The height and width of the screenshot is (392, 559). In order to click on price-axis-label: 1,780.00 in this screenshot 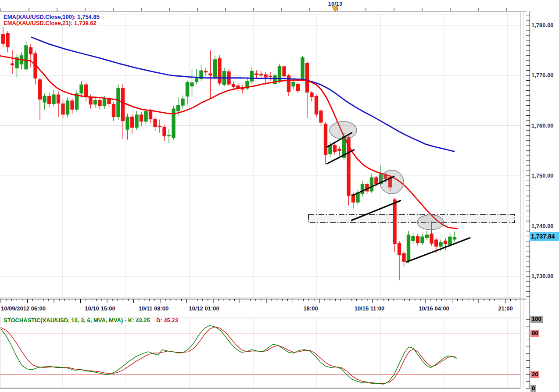, I will do `click(542, 25)`.